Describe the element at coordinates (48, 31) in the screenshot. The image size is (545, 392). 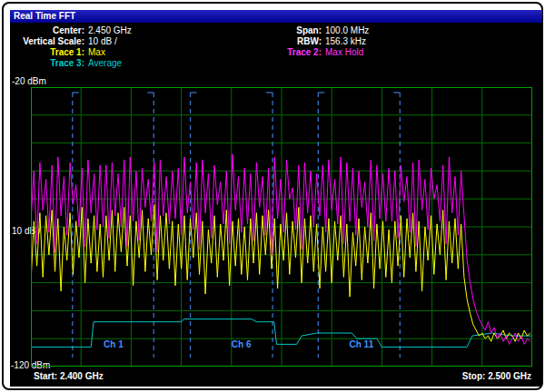
I see `center-label: Center:` at that location.